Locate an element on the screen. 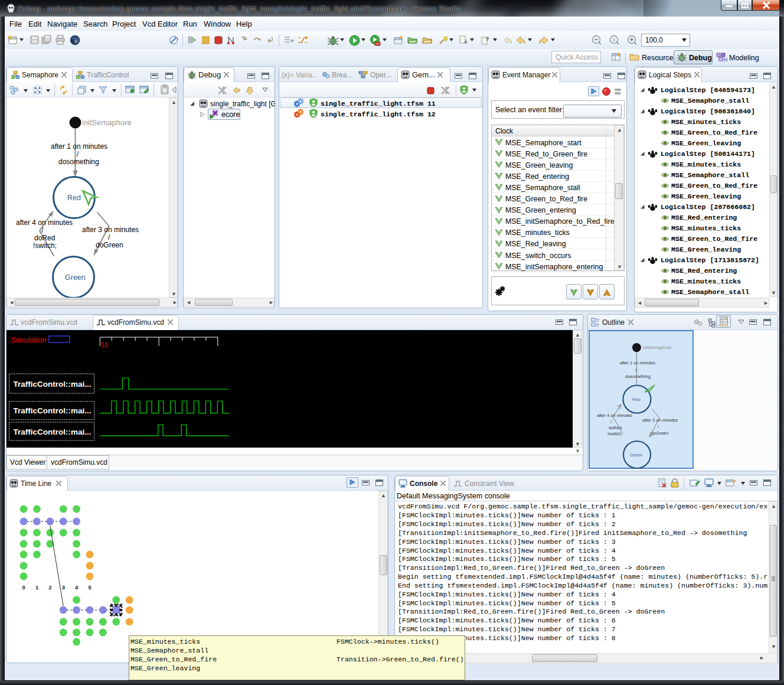 The image size is (784, 685). svg-text: after 4 on minutes is located at coordinates (615, 416).